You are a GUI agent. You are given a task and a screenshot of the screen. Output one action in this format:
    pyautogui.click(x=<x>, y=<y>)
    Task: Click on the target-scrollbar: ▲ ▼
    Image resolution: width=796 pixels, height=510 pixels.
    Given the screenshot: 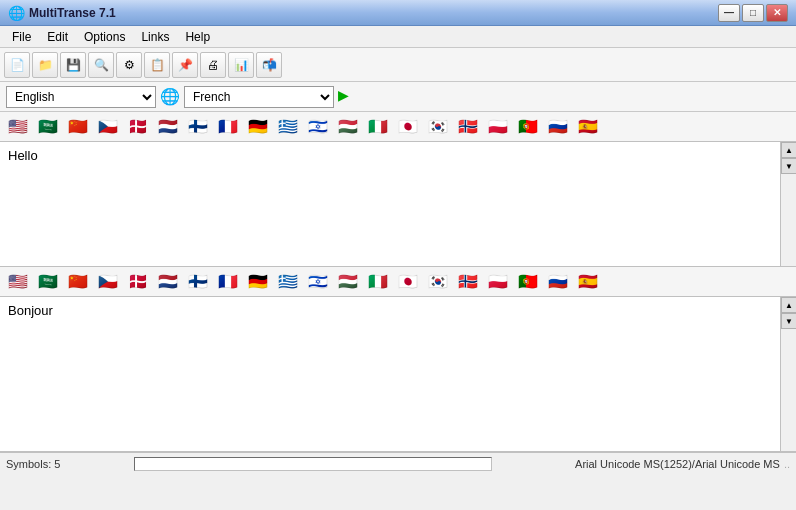 What is the action you would take?
    pyautogui.click(x=788, y=374)
    